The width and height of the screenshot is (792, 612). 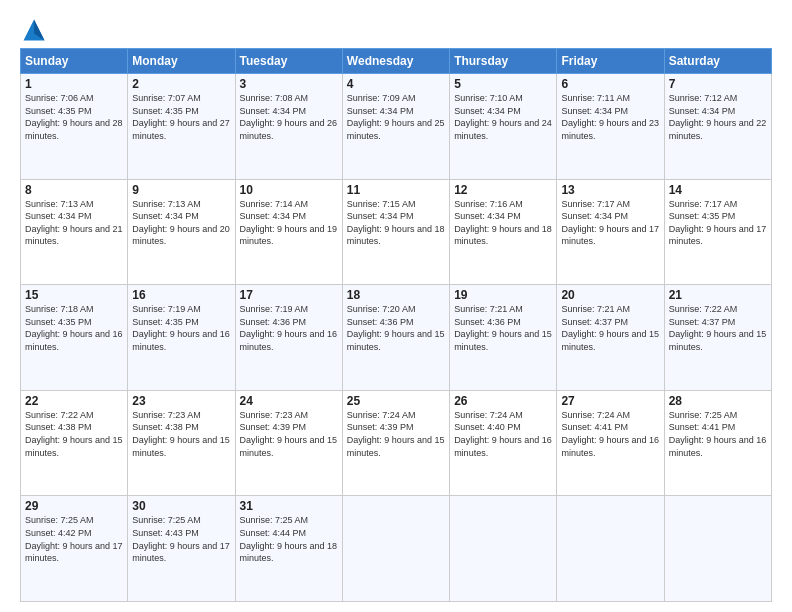 I want to click on day-number: 23, so click(x=181, y=401).